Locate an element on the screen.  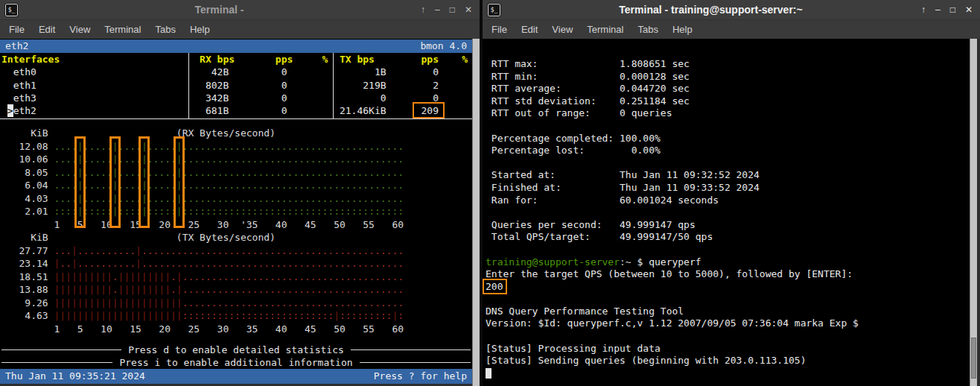
bmon-version: bmon 4.0 is located at coordinates (444, 46).